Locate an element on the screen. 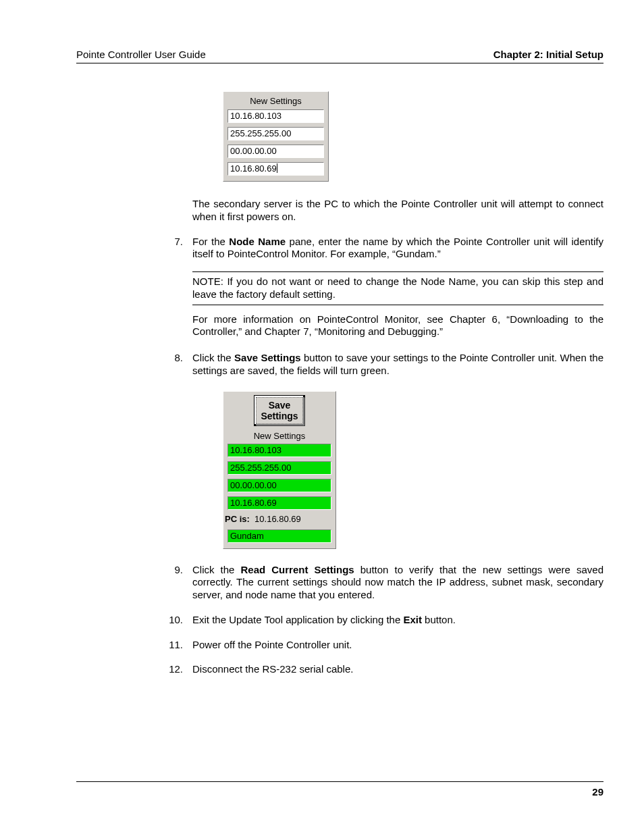 Image resolution: width=644 pixels, height=834 pixels. step-11: 11. Power off the Pointe Controller unit… is located at coordinates (398, 646).